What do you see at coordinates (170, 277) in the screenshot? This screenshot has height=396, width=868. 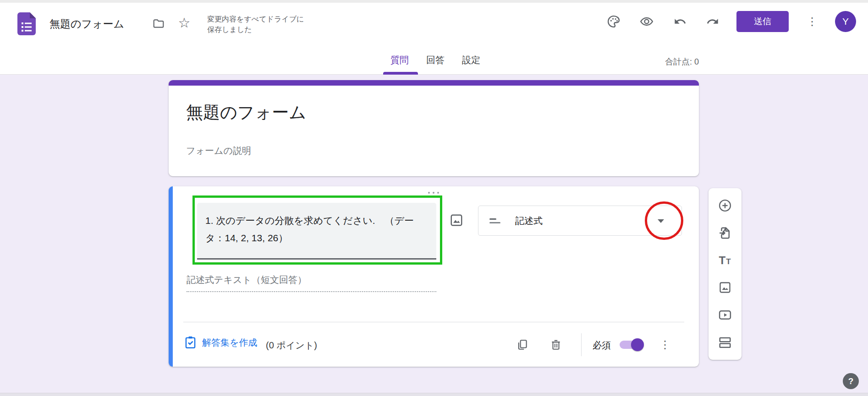 I see `question-selected-bar` at bounding box center [170, 277].